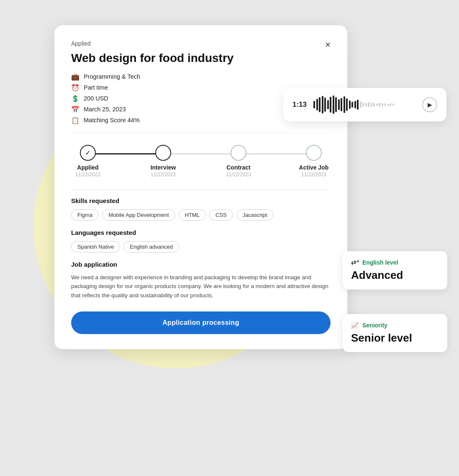 Image resolution: width=459 pixels, height=476 pixels. I want to click on english-label: English level, so click(380, 262).